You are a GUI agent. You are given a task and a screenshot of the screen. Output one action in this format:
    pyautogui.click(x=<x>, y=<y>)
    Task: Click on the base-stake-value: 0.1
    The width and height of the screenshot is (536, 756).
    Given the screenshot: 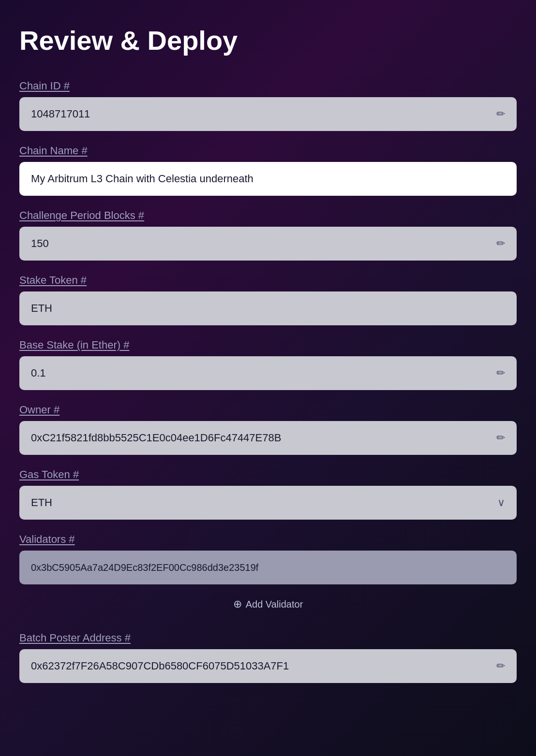 What is the action you would take?
    pyautogui.click(x=260, y=373)
    